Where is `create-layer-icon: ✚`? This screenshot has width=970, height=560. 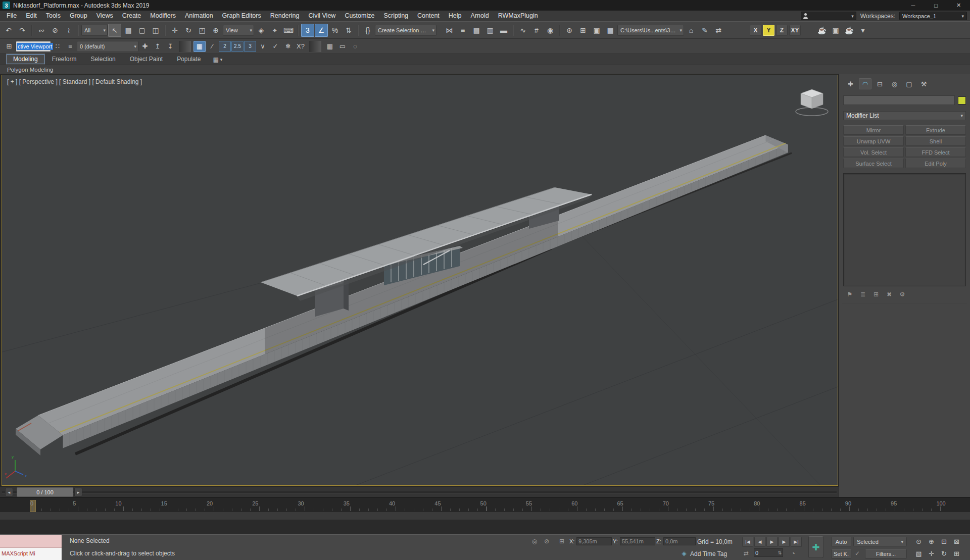
create-layer-icon: ✚ is located at coordinates (145, 46).